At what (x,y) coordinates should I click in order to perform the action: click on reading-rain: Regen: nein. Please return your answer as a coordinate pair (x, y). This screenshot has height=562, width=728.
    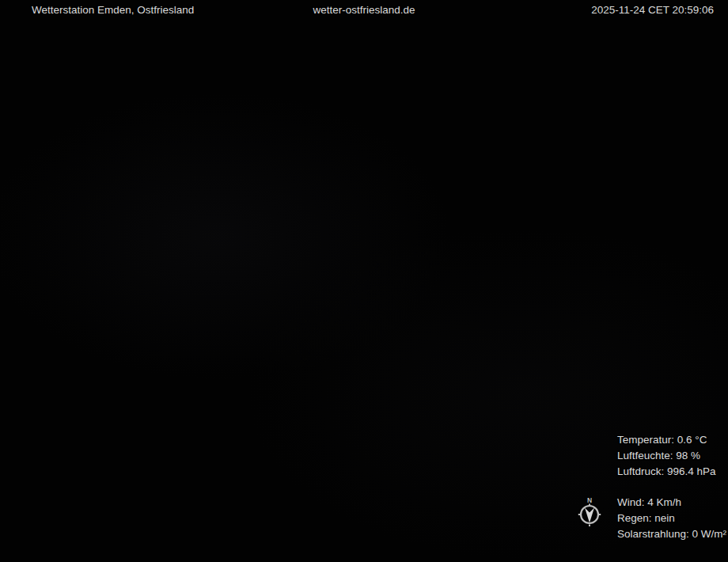
    Looking at the image, I should click on (672, 518).